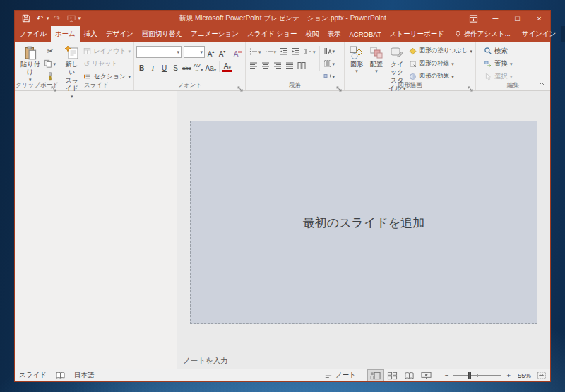 This screenshot has height=392, width=565. What do you see at coordinates (198, 66) in the screenshot?
I see `character-spacing-button: AV↔▾` at bounding box center [198, 66].